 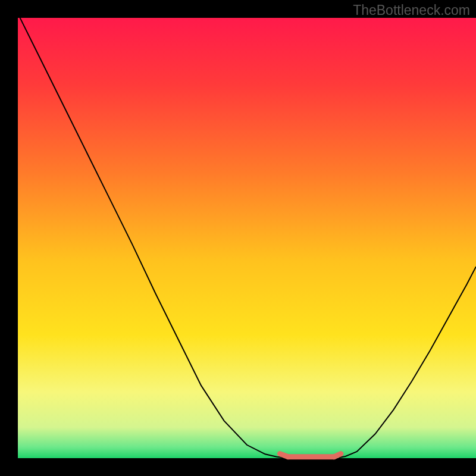 What do you see at coordinates (337, 456) in the screenshot?
I see `series-right-red-nub` at bounding box center [337, 456].